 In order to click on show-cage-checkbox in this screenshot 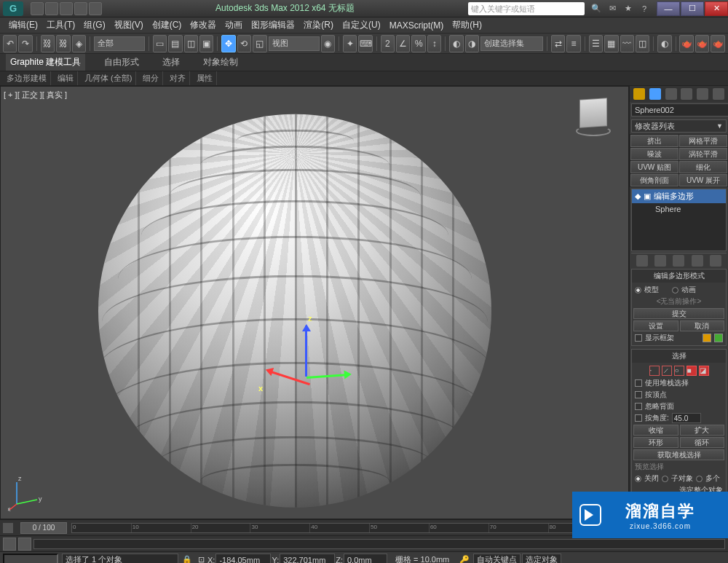, I will do `click(638, 338)`.